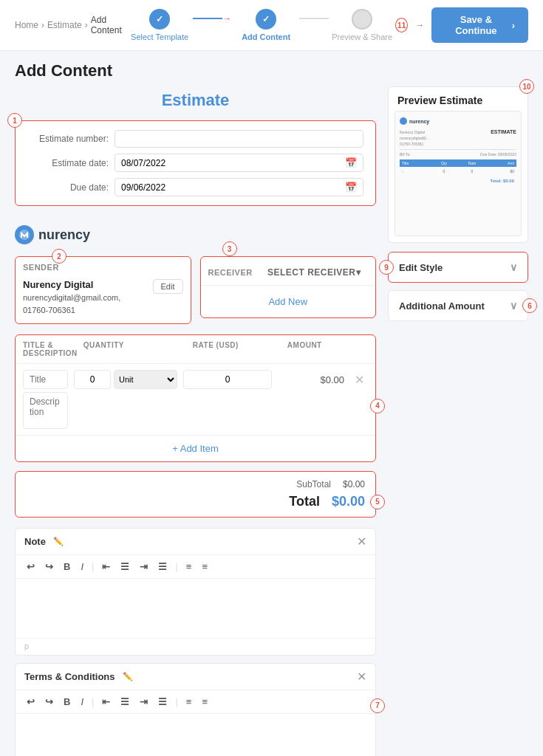 This screenshot has width=543, height=756. I want to click on breadcrumb-home: Home, so click(27, 25).